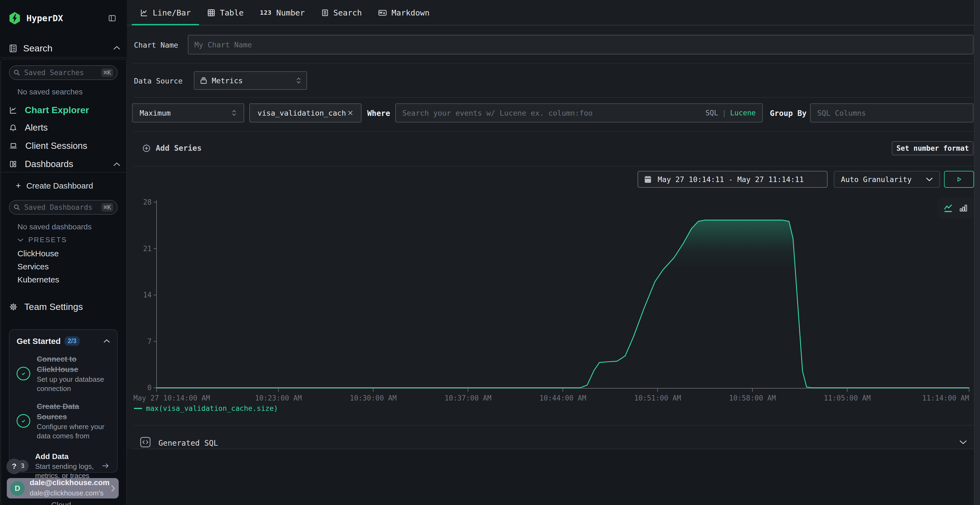 The height and width of the screenshot is (505, 980). What do you see at coordinates (63, 341) in the screenshot?
I see `get-started-header: Get Started 2/3` at bounding box center [63, 341].